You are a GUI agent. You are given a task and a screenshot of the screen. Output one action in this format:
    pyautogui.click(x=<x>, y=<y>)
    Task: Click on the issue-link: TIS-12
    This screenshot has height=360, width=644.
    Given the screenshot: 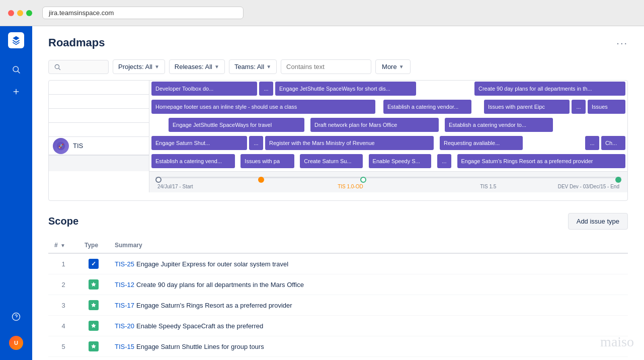 What is the action you would take?
    pyautogui.click(x=125, y=285)
    